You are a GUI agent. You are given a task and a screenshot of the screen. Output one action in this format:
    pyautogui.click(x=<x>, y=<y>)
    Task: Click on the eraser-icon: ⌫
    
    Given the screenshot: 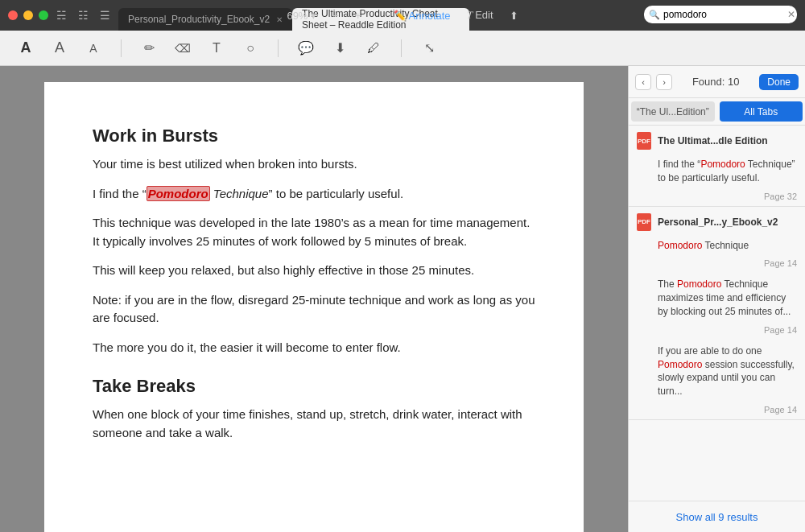 What is the action you would take?
    pyautogui.click(x=183, y=48)
    